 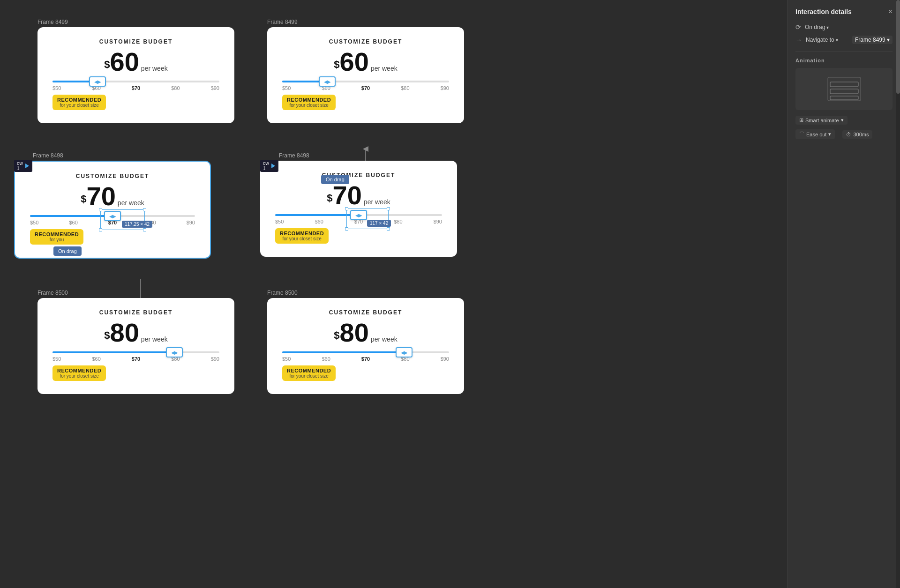 I want to click on rec-line2: for your closet size, so click(x=79, y=376).